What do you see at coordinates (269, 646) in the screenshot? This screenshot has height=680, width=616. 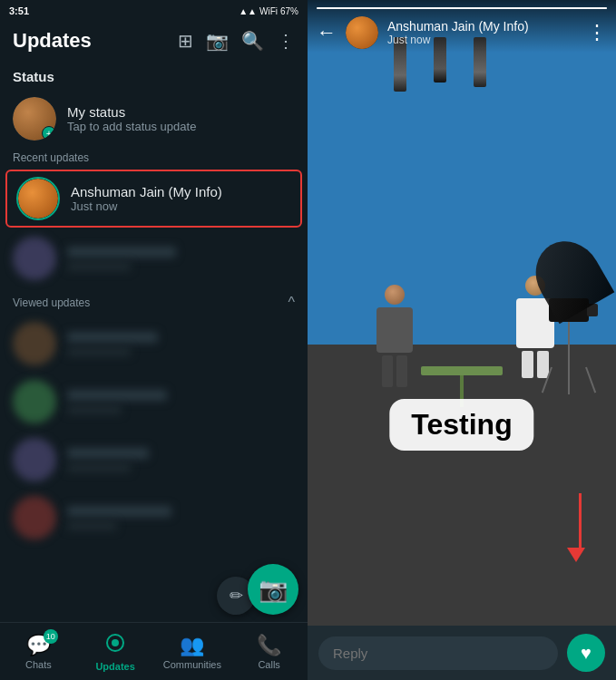 I see `calls-icon: 📞` at bounding box center [269, 646].